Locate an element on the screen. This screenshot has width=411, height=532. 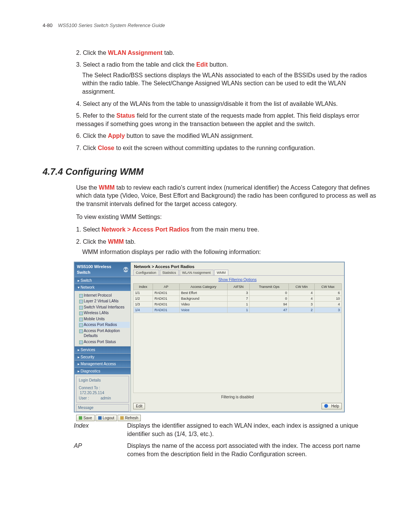
tree-access-port-status: Access Port Status is located at coordinates (104, 342).